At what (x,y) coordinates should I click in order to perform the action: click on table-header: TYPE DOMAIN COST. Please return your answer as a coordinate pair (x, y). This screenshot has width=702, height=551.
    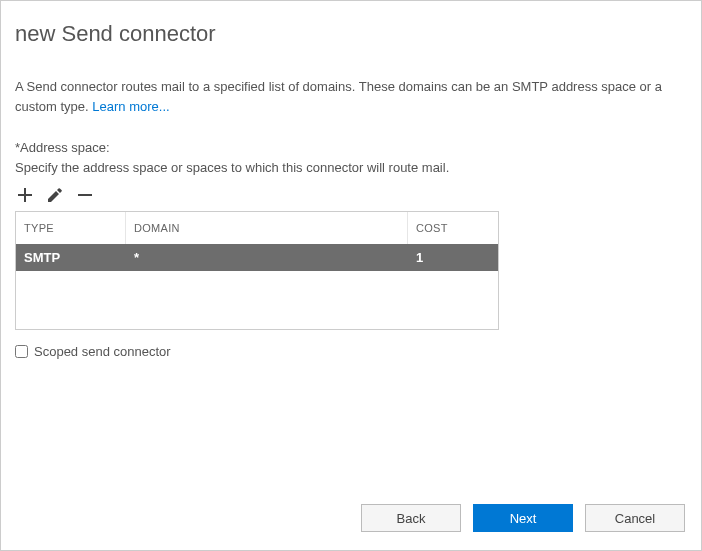
    Looking at the image, I should click on (257, 228).